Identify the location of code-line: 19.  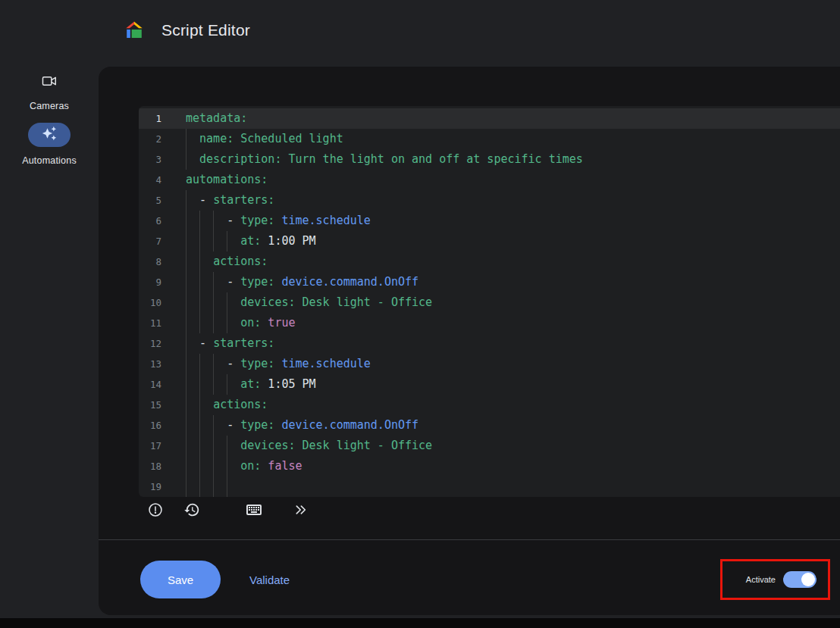
(490, 486).